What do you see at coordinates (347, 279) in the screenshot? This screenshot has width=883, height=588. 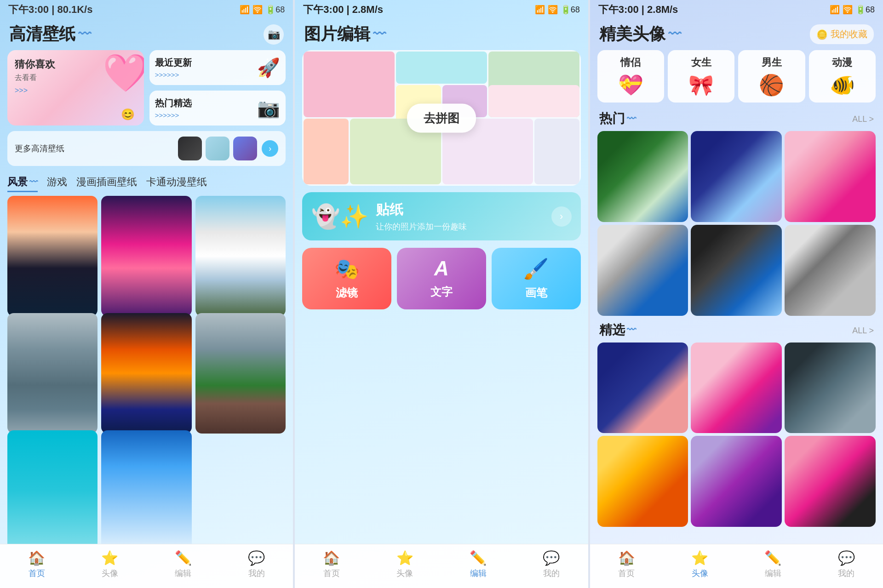 I see `filter-button: 🎭 滤镜` at bounding box center [347, 279].